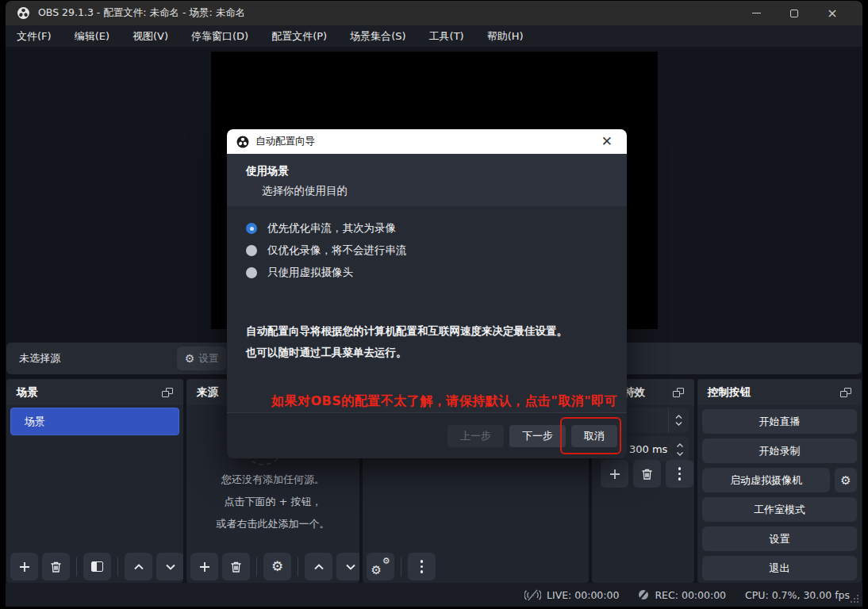  I want to click on source-properties-label: 设置, so click(208, 358).